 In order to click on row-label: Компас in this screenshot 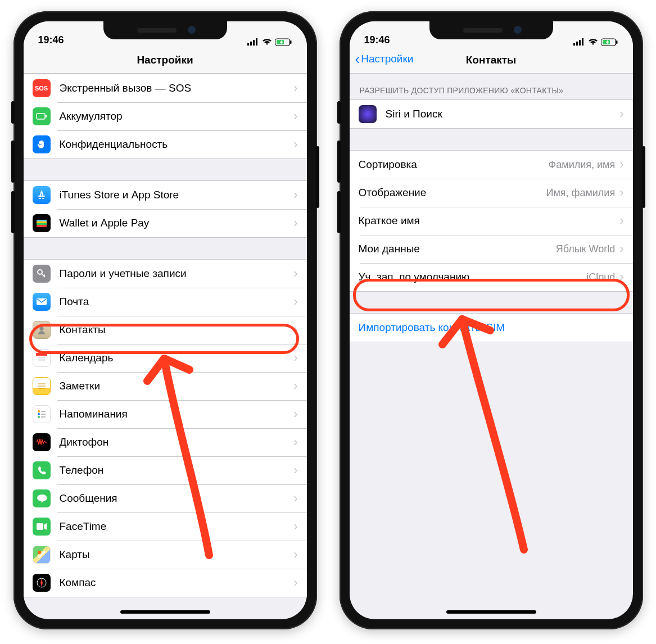, I will do `click(177, 583)`.